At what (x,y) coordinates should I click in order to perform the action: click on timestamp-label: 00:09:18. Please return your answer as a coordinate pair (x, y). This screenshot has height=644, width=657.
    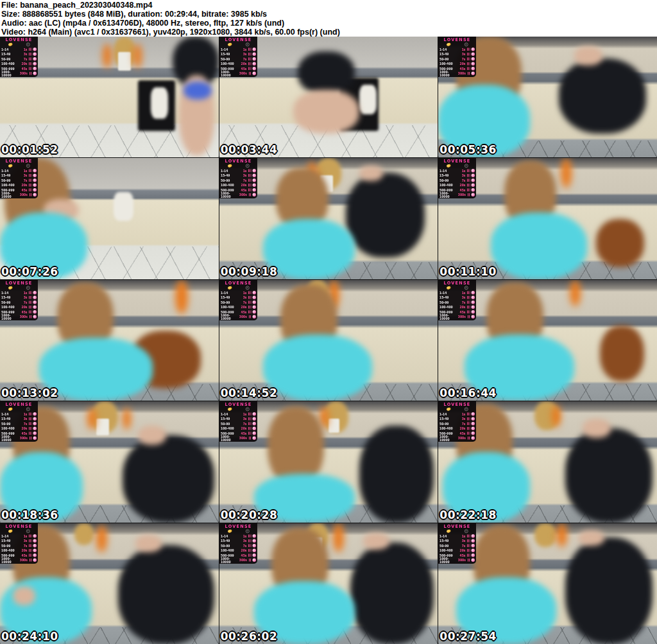
    Looking at the image, I should click on (249, 272).